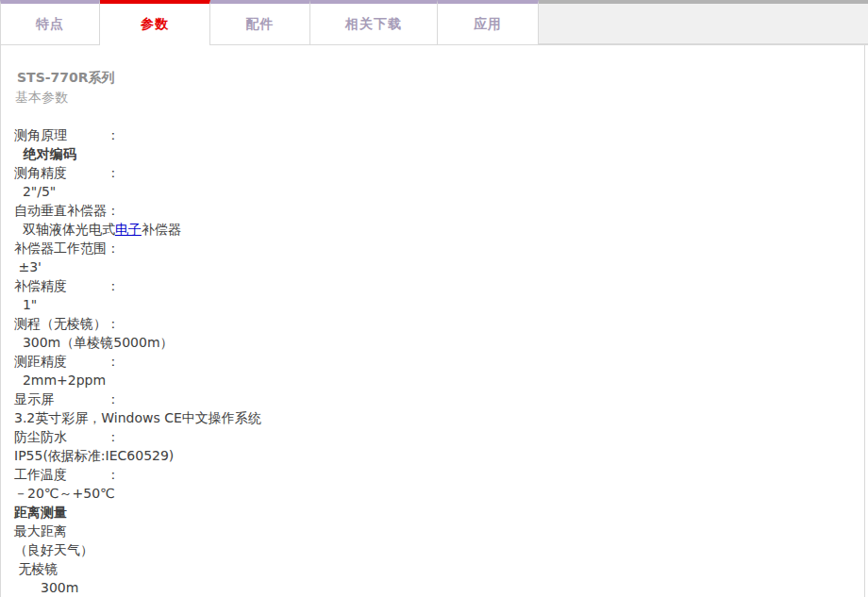 Image resolution: width=868 pixels, height=597 pixels. I want to click on spec-line: 工作温度 ：, so click(430, 474).